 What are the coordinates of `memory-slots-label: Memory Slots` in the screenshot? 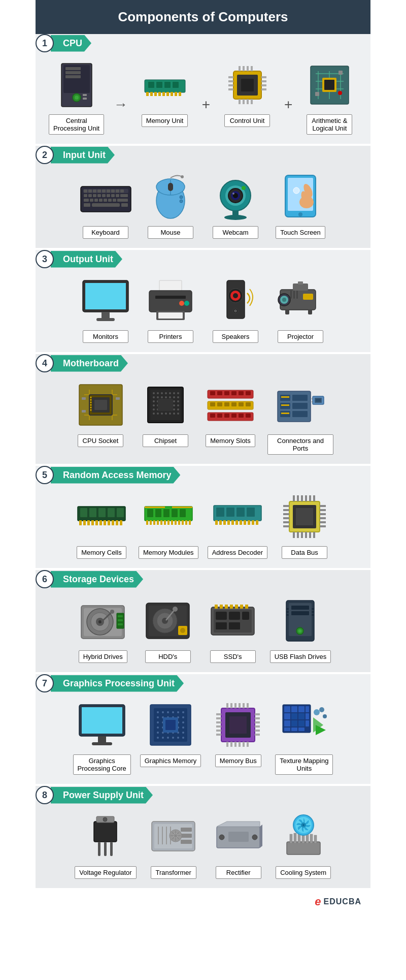 It's located at (230, 441).